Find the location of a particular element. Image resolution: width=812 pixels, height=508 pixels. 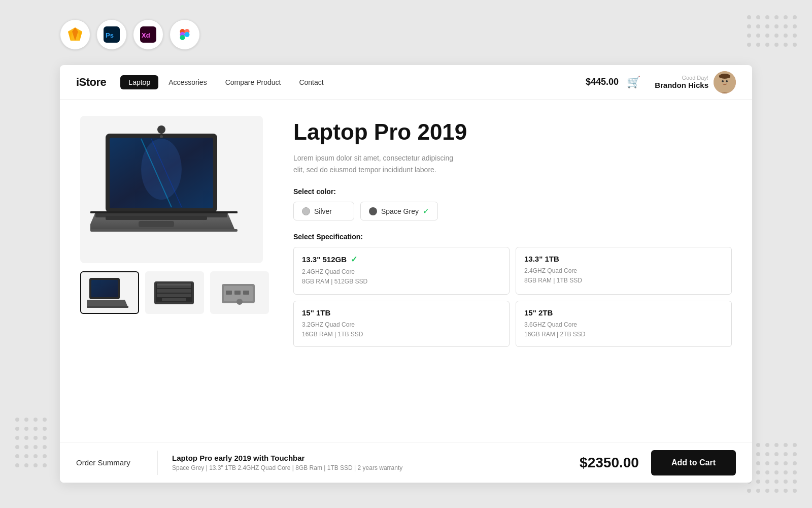

nav-items: Laptop Accessories Compare Product Conta… is located at coordinates (353, 82).